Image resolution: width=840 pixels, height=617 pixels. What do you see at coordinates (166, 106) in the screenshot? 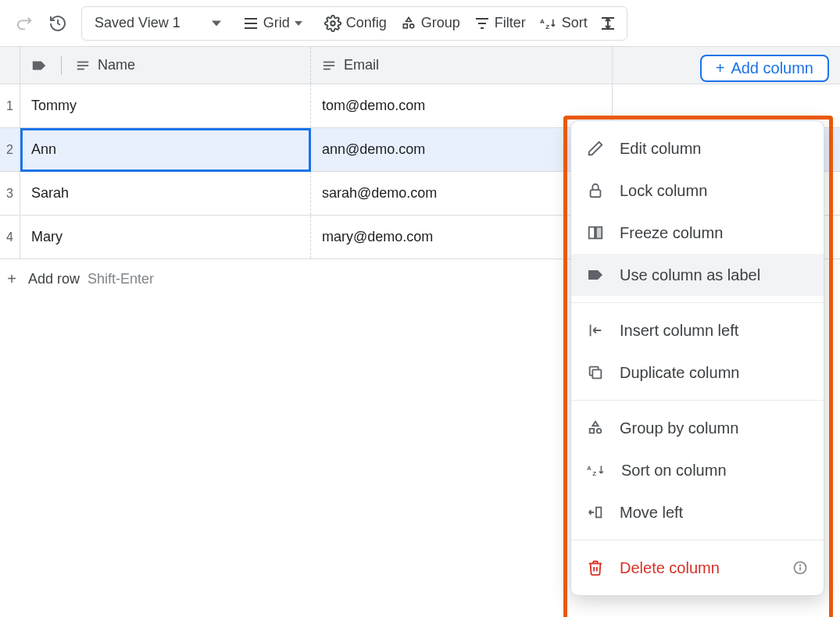
I see `cell-name: Tommy` at bounding box center [166, 106].